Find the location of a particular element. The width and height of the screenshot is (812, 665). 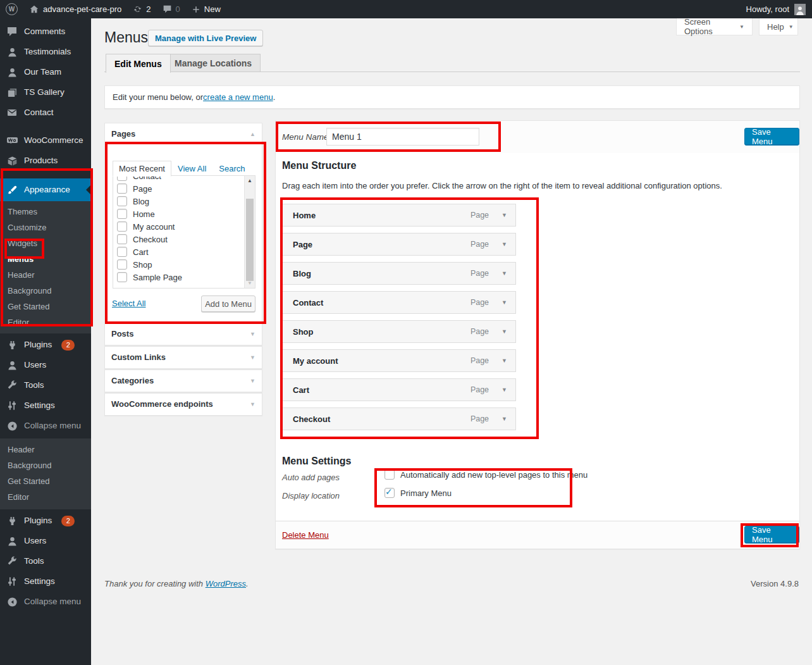

screen-options-button: Screen Options ▼ is located at coordinates (715, 27).